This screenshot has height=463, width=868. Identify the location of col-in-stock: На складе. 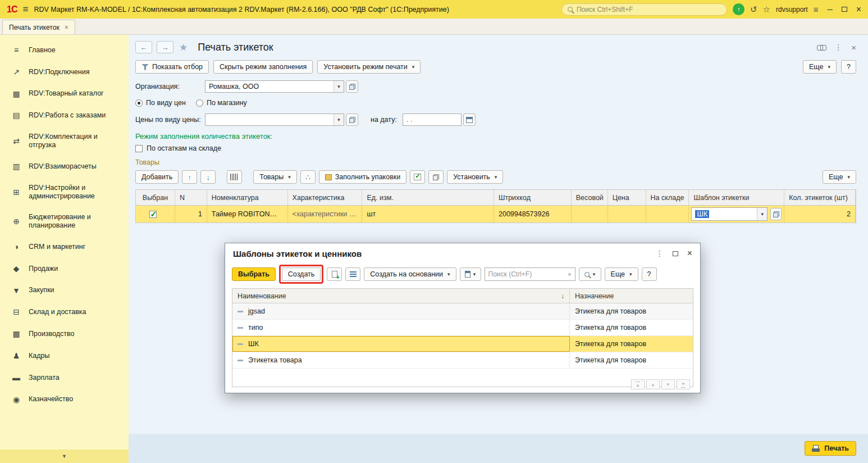
(668, 198).